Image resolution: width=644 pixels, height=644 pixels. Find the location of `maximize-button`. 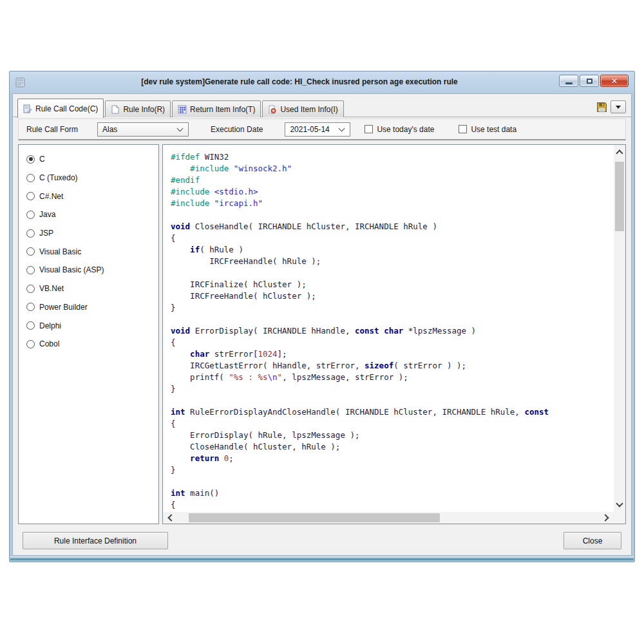

maximize-button is located at coordinates (589, 81).